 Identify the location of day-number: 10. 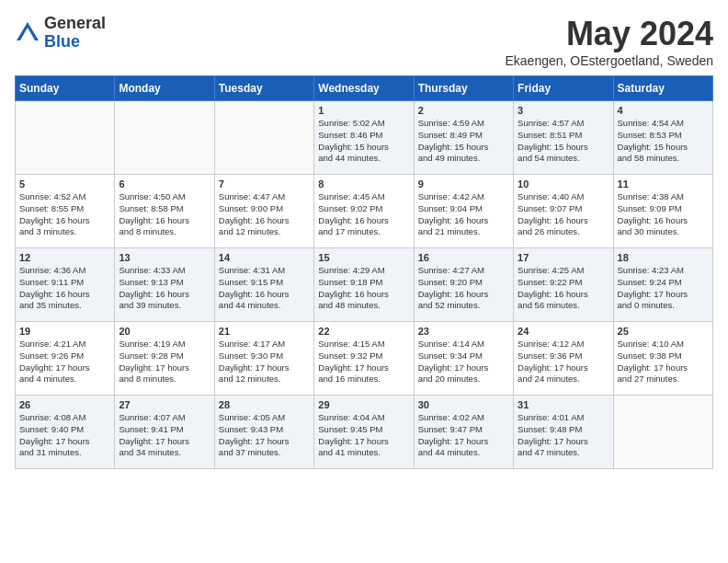
(563, 184).